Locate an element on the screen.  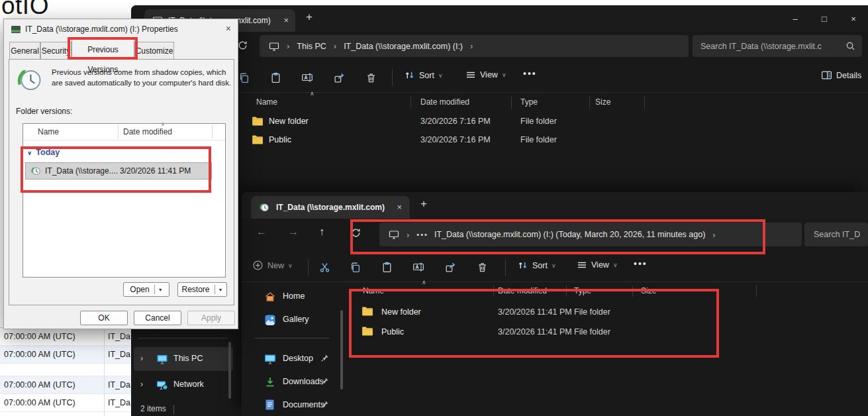
restore-button: Restore ▼ is located at coordinates (203, 289).